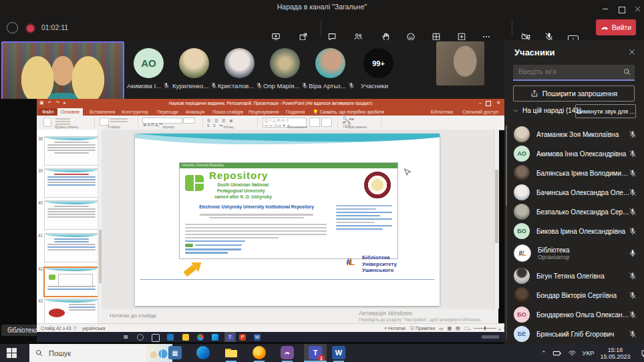 The height and width of the screenshot is (362, 644). I want to click on language-indicator: УКР, so click(589, 353).